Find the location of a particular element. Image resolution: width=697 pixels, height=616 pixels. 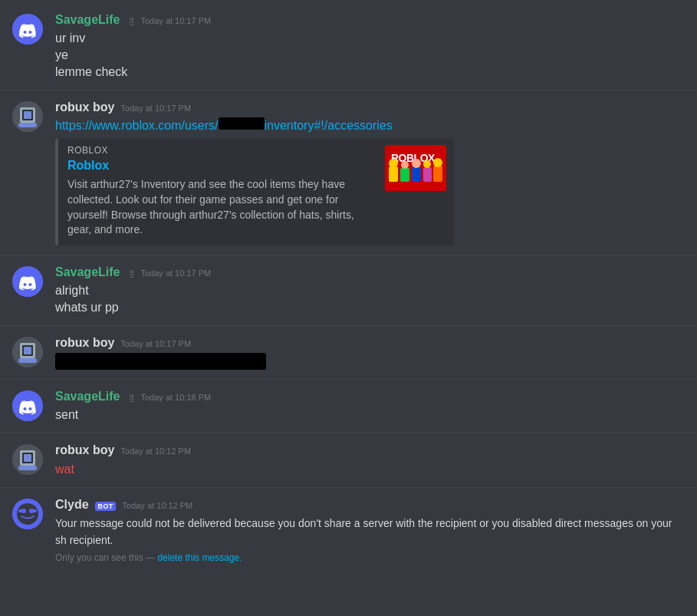

msg1-line1: ur inv is located at coordinates (370, 38).